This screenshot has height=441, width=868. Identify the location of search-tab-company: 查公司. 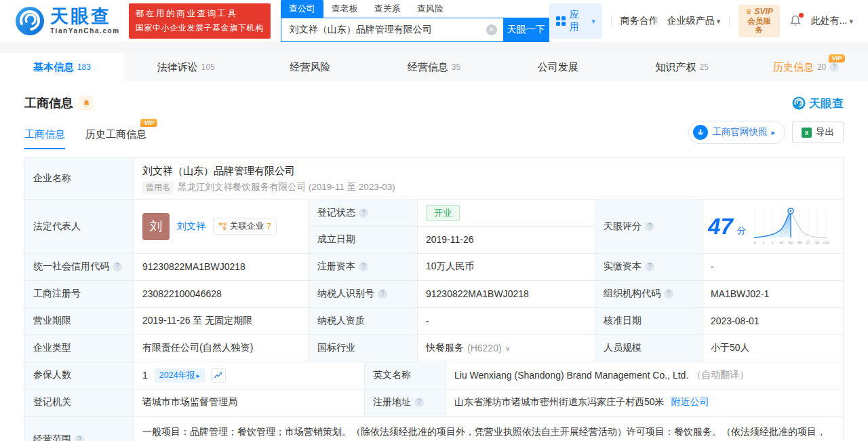
(302, 9).